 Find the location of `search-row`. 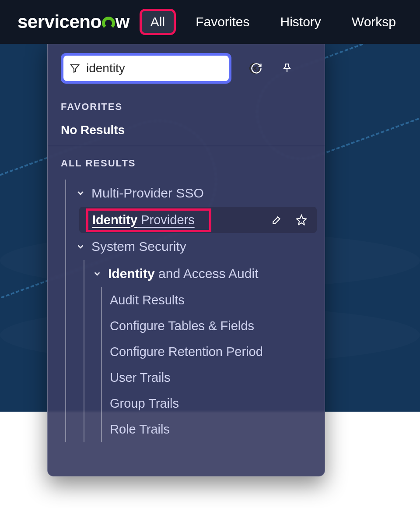

search-row is located at coordinates (189, 68).